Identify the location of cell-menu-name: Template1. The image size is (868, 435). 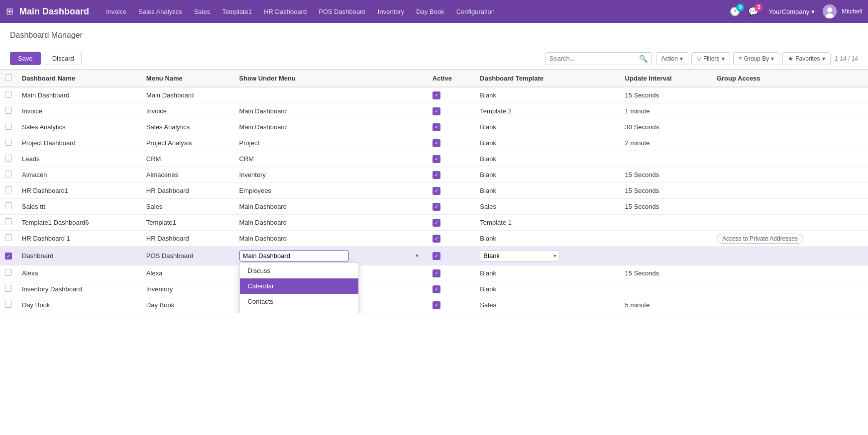
(188, 223).